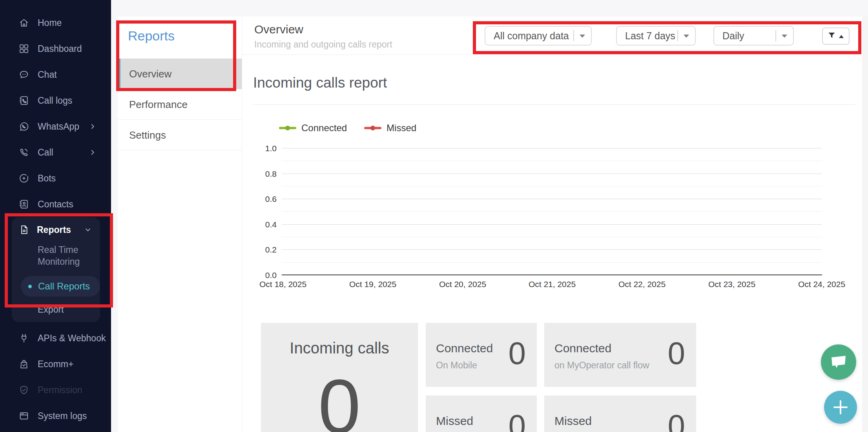 The height and width of the screenshot is (432, 868). What do you see at coordinates (24, 364) in the screenshot?
I see `shopping-bag-icon` at bounding box center [24, 364].